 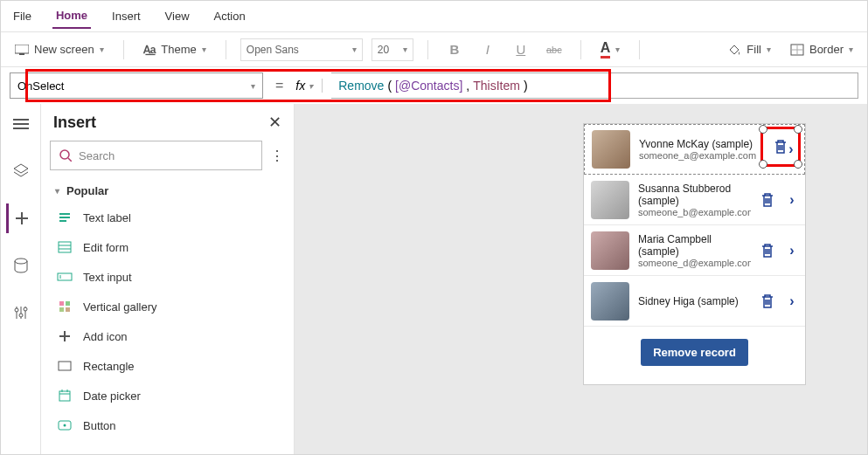 I want to click on insert-button, so click(x=21, y=218).